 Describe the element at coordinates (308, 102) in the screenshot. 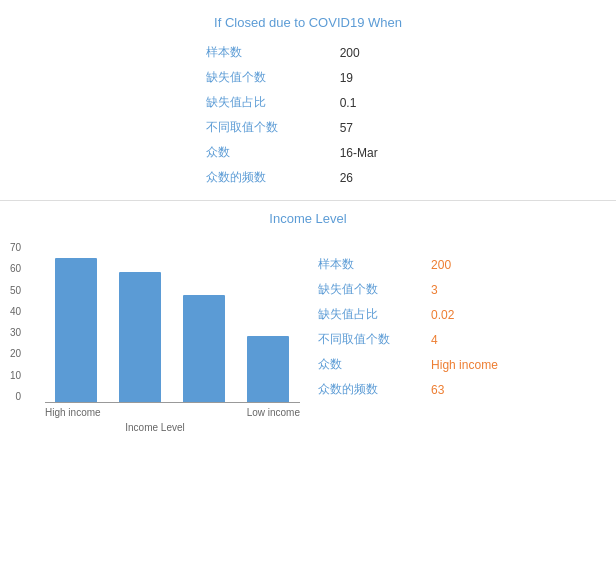

I see `table-row: 缺失值占比0.1` at that location.